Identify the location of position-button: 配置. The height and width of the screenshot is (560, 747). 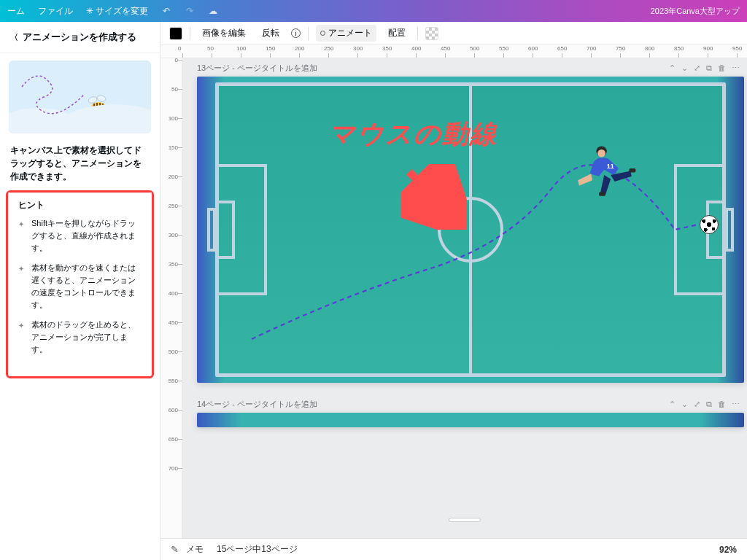
(397, 34).